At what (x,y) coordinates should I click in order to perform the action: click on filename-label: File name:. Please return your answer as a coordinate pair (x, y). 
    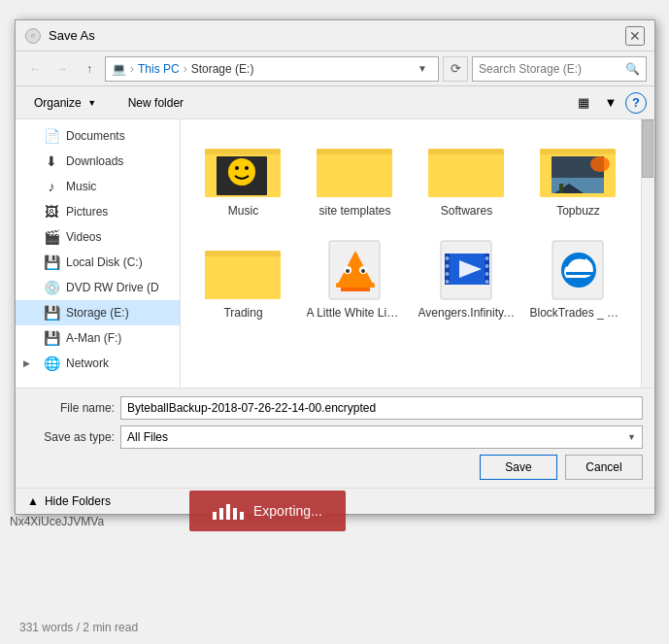
    Looking at the image, I should click on (71, 408).